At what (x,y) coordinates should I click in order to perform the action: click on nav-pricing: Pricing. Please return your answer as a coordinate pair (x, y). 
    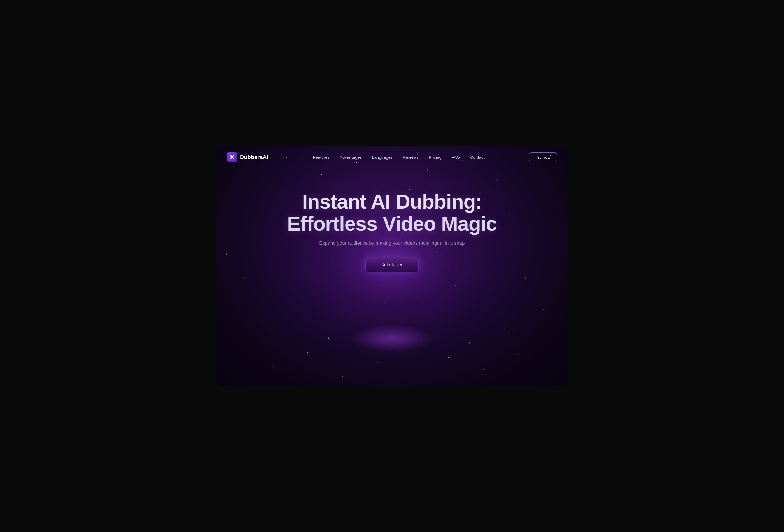
    Looking at the image, I should click on (435, 157).